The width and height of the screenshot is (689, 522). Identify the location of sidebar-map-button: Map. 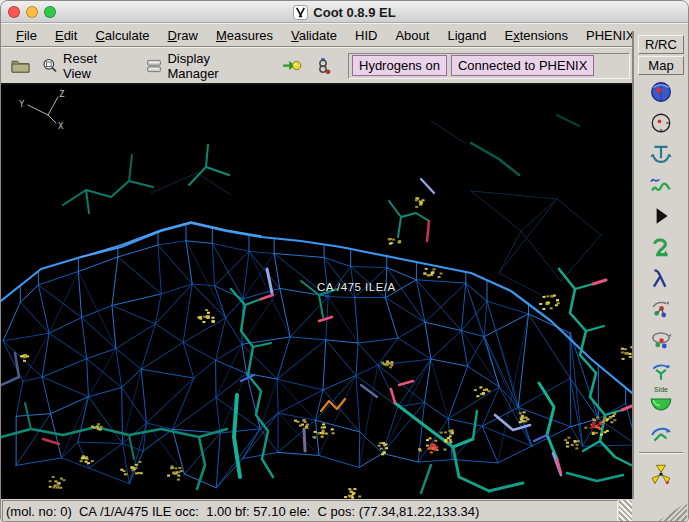
(661, 66).